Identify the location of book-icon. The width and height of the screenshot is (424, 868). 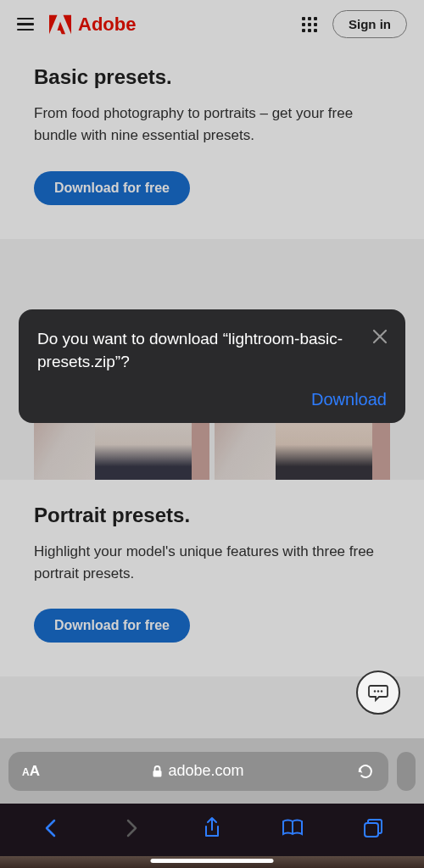
(293, 828).